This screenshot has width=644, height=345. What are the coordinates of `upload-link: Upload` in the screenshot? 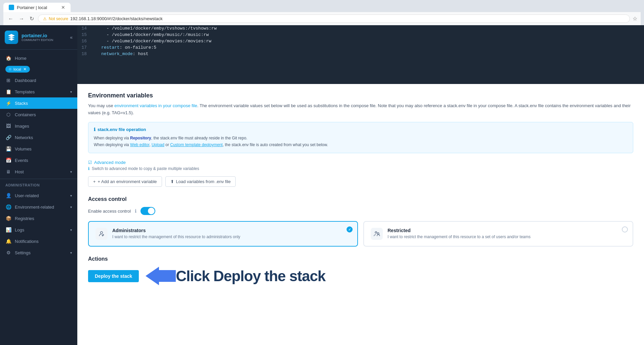 It's located at (158, 145).